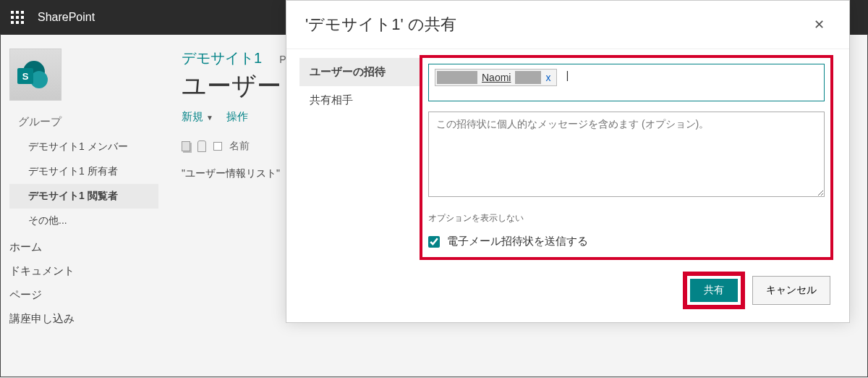 Image resolution: width=868 pixels, height=378 pixels. Describe the element at coordinates (84, 245) in the screenshot. I see `nav-home: ホーム` at that location.